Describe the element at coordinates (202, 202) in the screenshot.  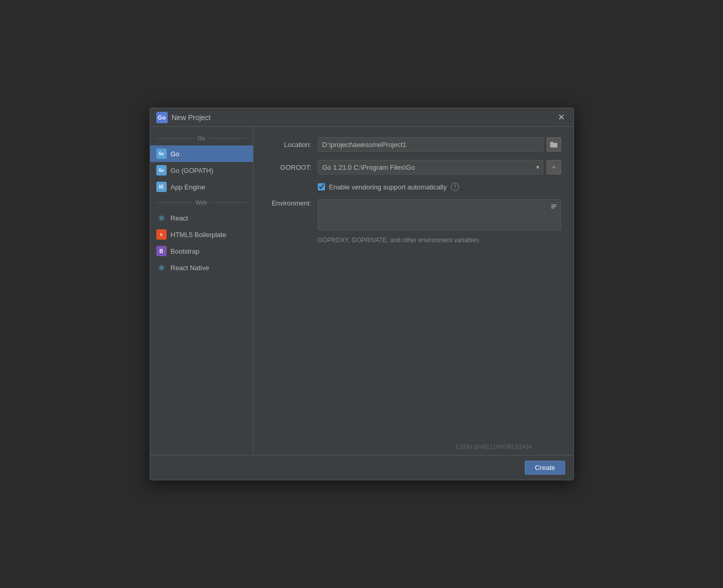
I see `web-section-divider: Web` at that location.